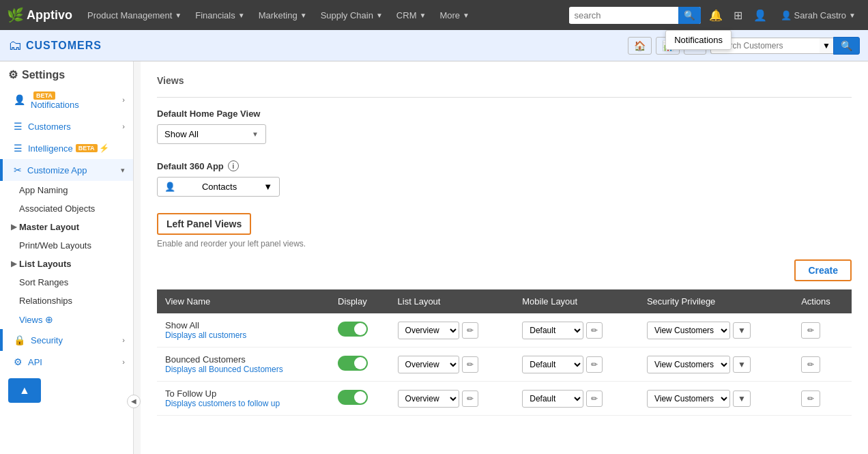  Describe the element at coordinates (67, 264) in the screenshot. I see `sidebar-group-list-layouts: ▶ List Layouts` at that location.